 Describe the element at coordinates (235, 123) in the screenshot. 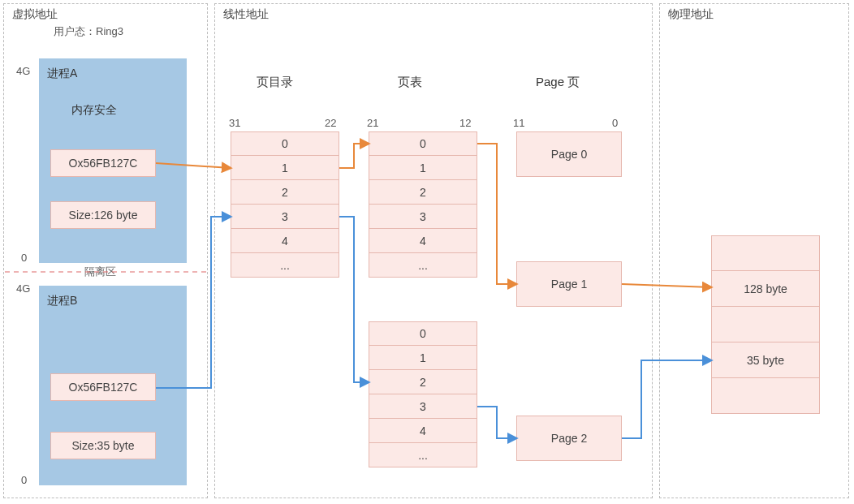

I see `page-dir-bit-hi: 31` at that location.